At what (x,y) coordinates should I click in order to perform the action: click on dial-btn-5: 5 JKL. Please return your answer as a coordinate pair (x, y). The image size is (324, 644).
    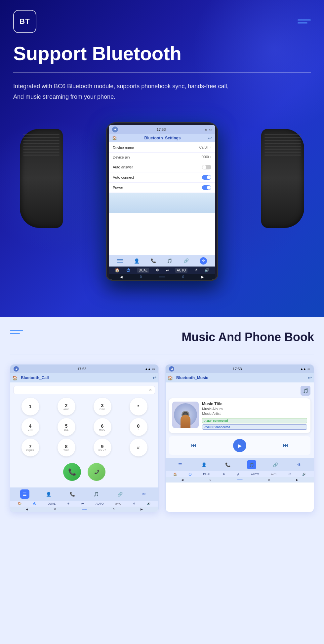
    Looking at the image, I should click on (66, 427).